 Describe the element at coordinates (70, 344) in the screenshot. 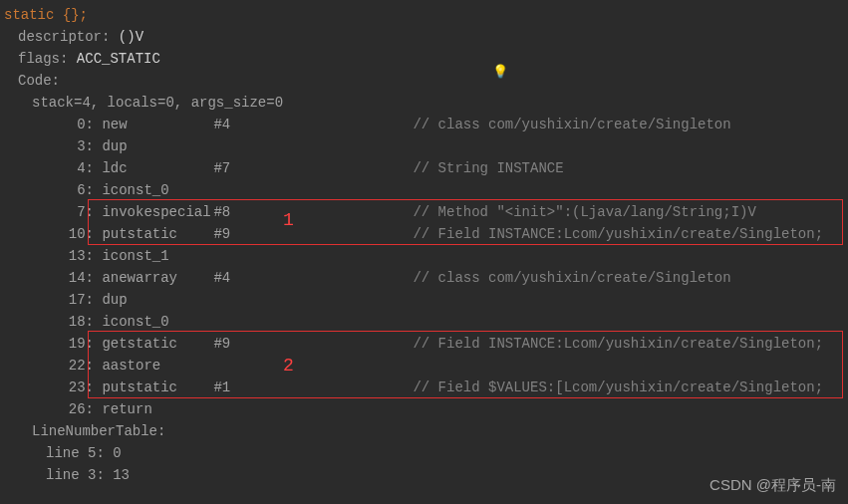

I see `bytecode-offset: 19:` at that location.